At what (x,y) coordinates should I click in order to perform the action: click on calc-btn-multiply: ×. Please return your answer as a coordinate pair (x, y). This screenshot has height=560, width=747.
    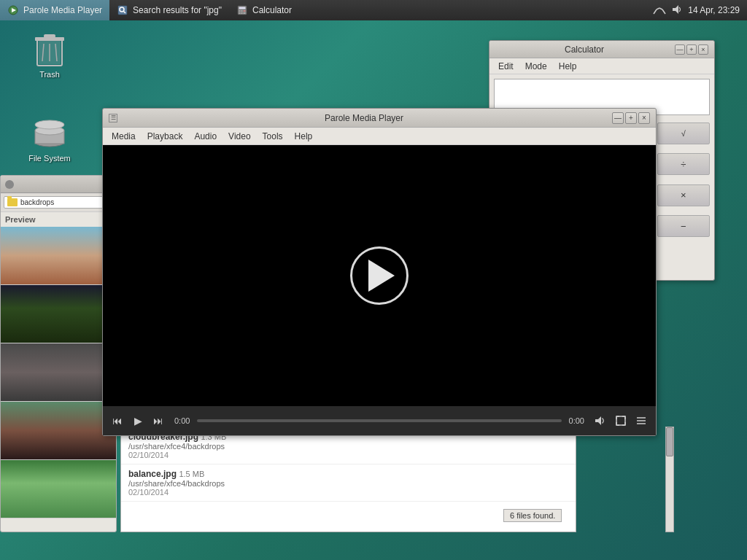
    Looking at the image, I should click on (684, 195).